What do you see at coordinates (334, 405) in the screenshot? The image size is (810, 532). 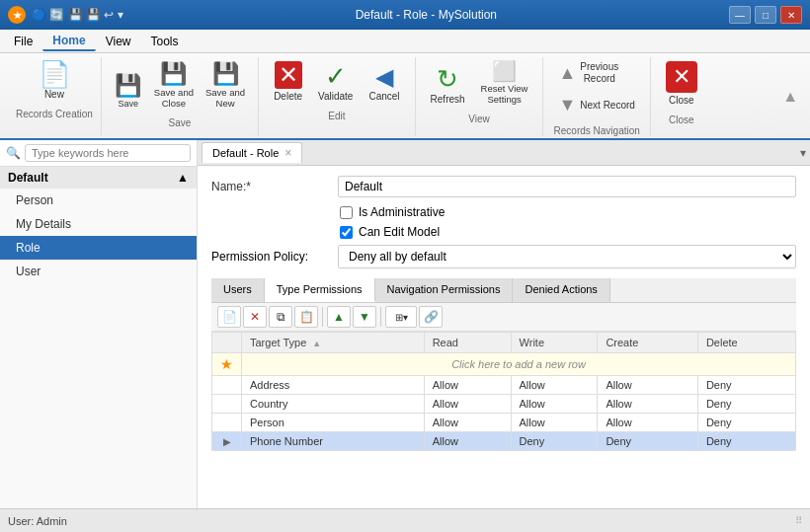 I see `row-target-type: Country` at bounding box center [334, 405].